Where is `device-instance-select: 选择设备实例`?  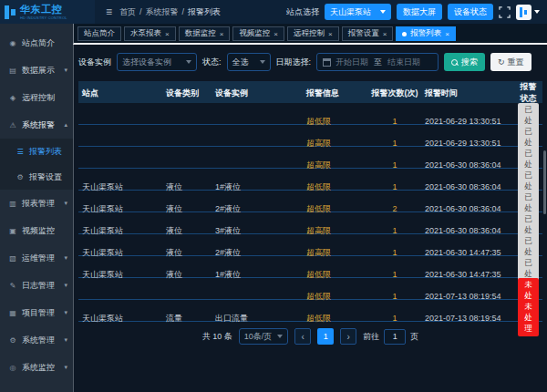 device-instance-select: 选择设备实例 is located at coordinates (157, 62).